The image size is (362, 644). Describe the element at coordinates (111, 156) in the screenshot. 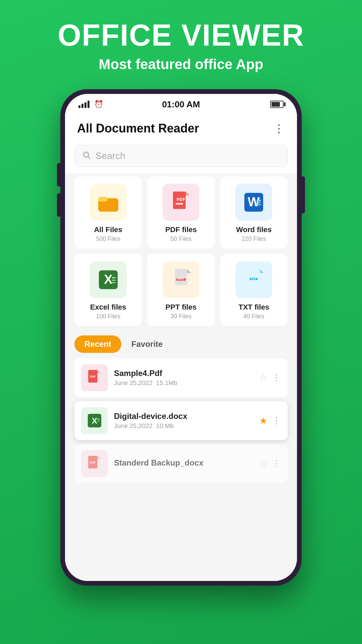

I see `search-placeholder: Search` at that location.